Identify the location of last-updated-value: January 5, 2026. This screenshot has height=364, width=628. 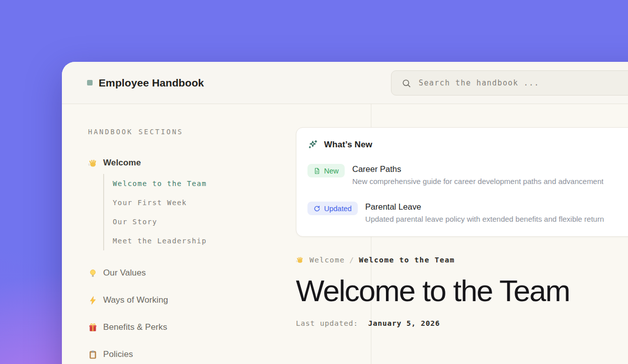
(404, 323).